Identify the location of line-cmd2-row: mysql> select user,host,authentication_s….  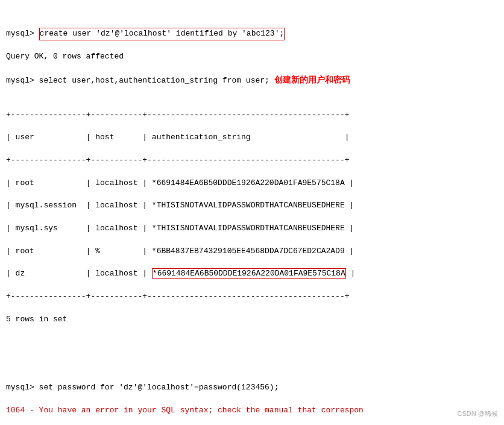
(252, 81).